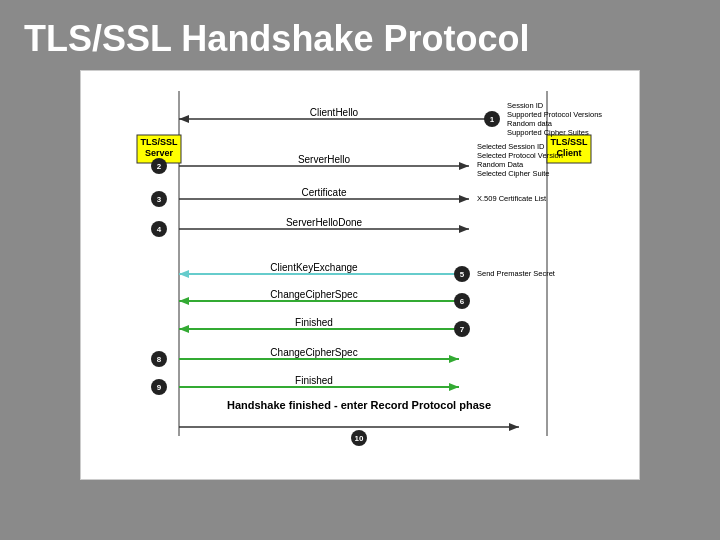 This screenshot has height=540, width=720. I want to click on svg-text: Selected Cipher Suite, so click(514, 174).